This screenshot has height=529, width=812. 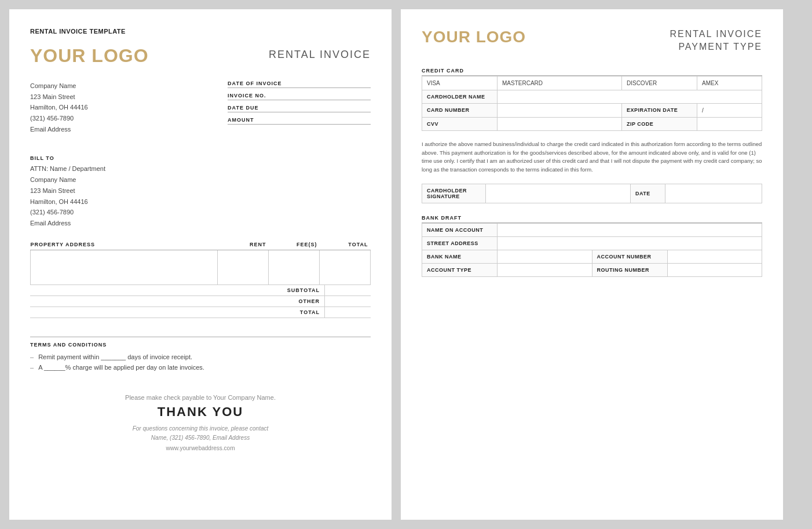 I want to click on bank-draft-section: BANK DRAFT NAME ON ACCOUNT STREET ADDRES…, so click(x=592, y=246).